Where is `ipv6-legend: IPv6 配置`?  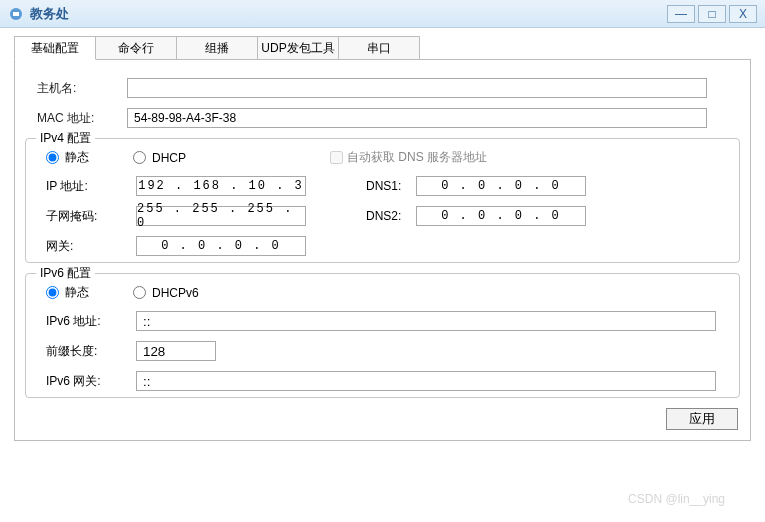
ipv6-legend: IPv6 配置 is located at coordinates (66, 274).